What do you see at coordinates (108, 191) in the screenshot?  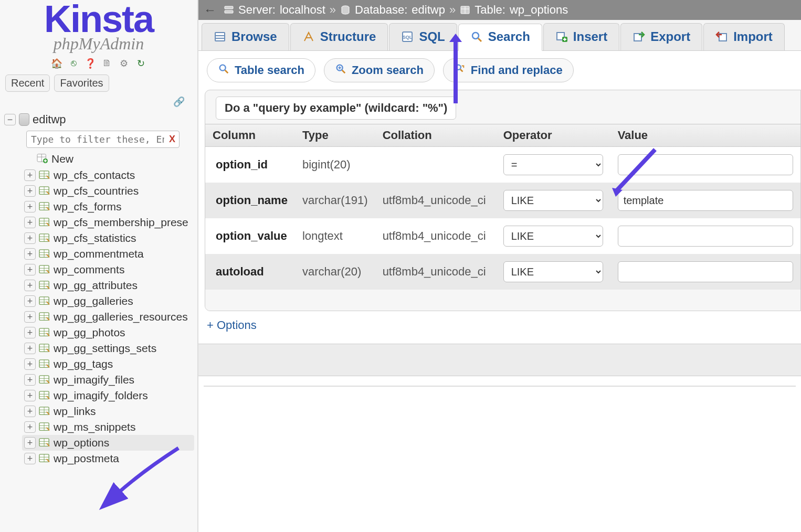 I see `table-item: +wp_cfs_countries` at bounding box center [108, 191].